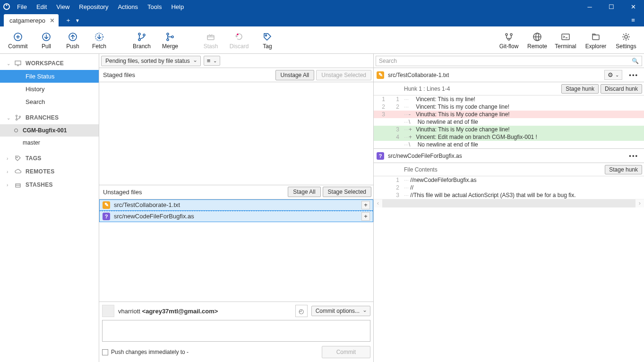 The width and height of the screenshot is (644, 362). Describe the element at coordinates (613, 75) in the screenshot. I see `diff-settings-button: ⚙⌄` at that location.